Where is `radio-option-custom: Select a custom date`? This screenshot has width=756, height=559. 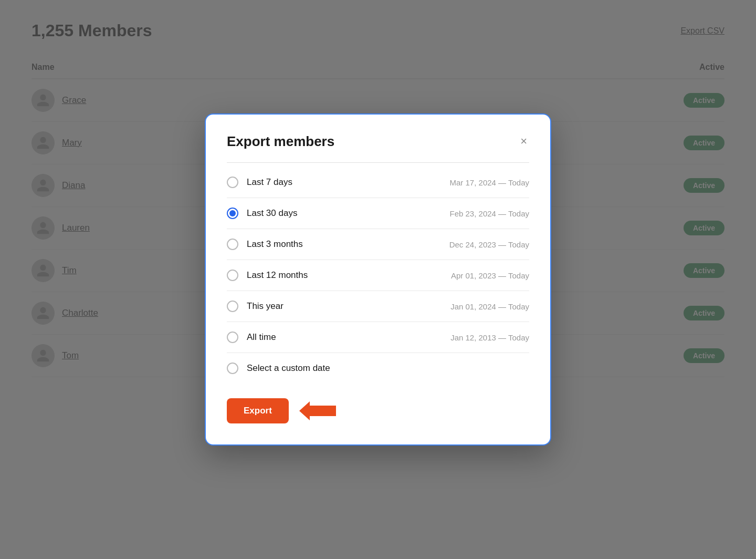
radio-option-custom: Select a custom date is located at coordinates (378, 368).